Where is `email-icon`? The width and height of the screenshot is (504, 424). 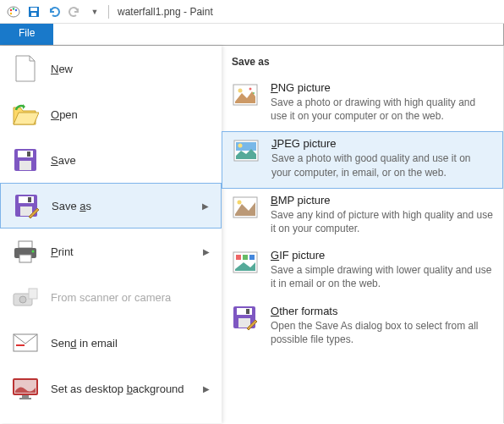
email-icon is located at coordinates (25, 343).